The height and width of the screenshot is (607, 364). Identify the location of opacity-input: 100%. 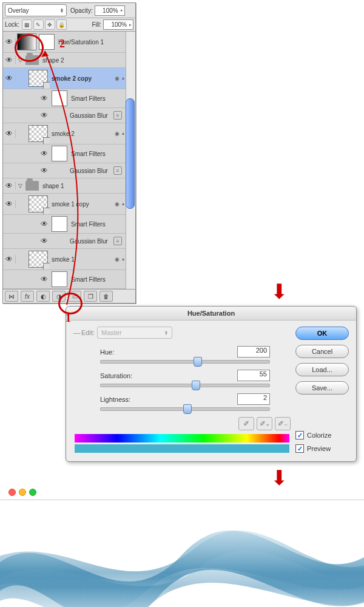
(110, 11).